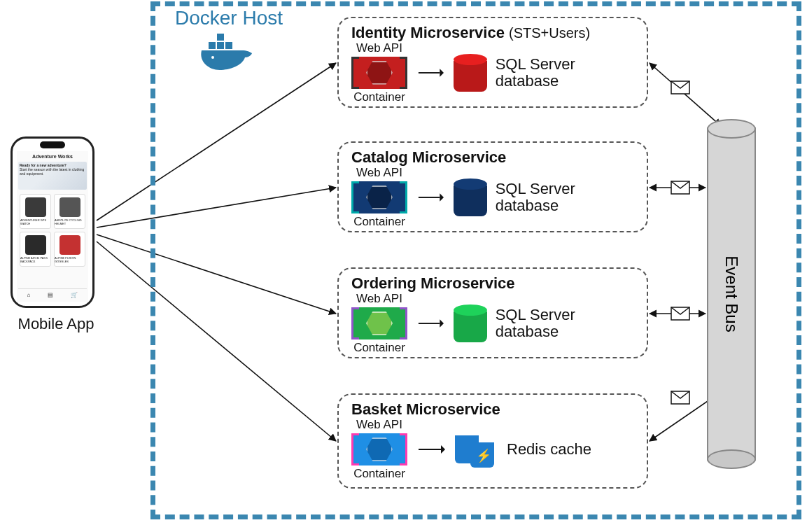 The image size is (807, 532). What do you see at coordinates (476, 449) in the screenshot?
I see `redis-cache-icon: ⚡` at bounding box center [476, 449].